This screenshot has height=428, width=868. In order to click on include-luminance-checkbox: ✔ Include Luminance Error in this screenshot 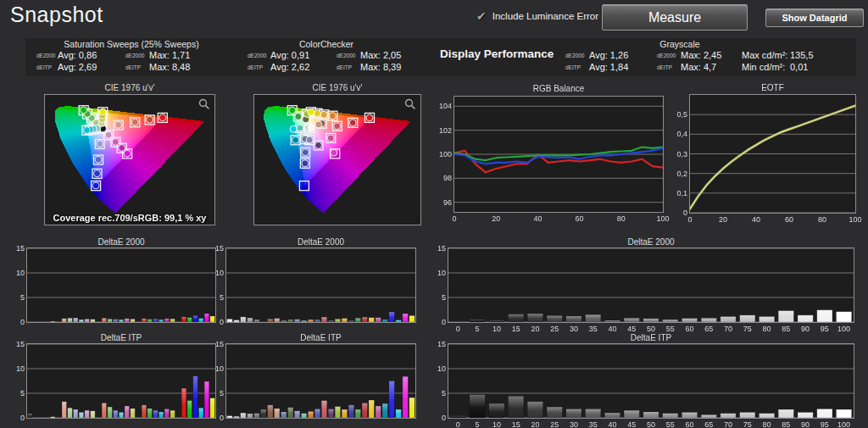, I will do `click(537, 16)`.